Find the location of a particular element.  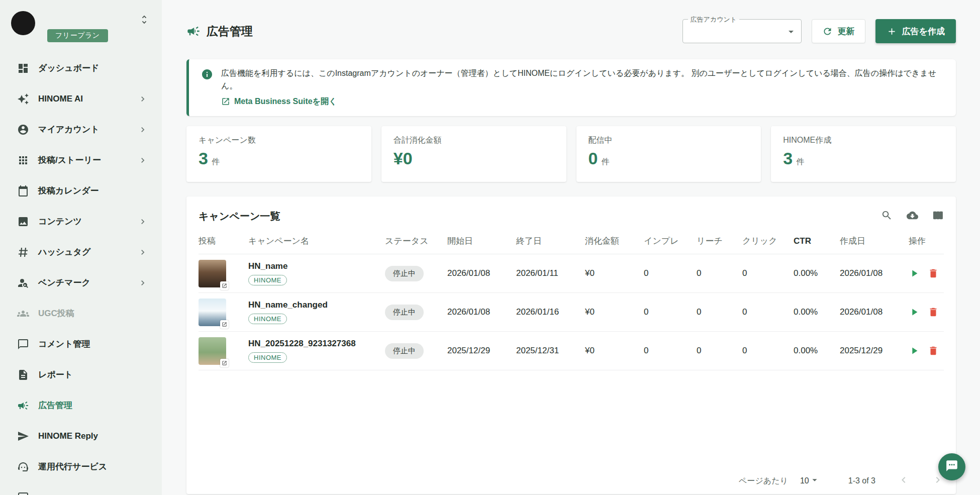

sidebar-nav: ダッシュボード HINOME AI マイアカウント 投稿/ストーリー 投稿カレン… is located at coordinates (81, 274).